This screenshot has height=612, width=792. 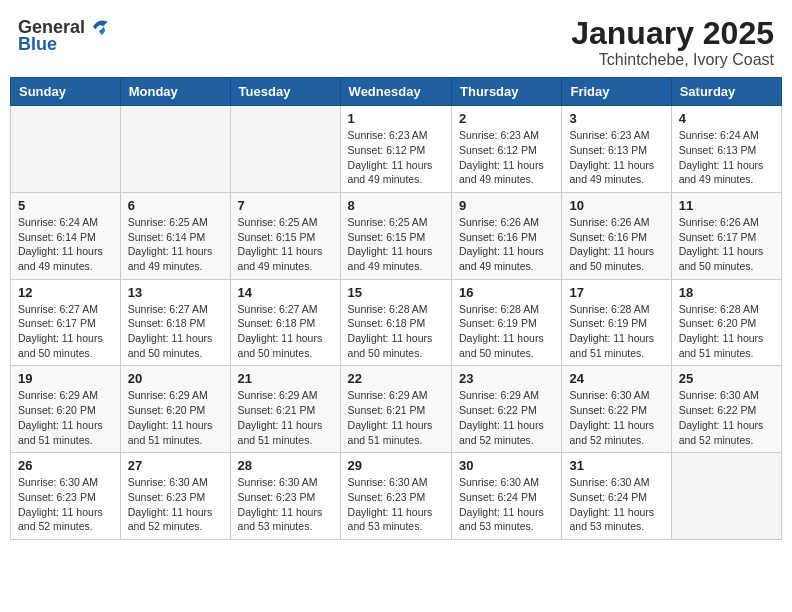 I want to click on calendar-cell: 25Sunrise: 6:30 AM Sunset: 6:22 PM Dayli…, so click(x=726, y=410).